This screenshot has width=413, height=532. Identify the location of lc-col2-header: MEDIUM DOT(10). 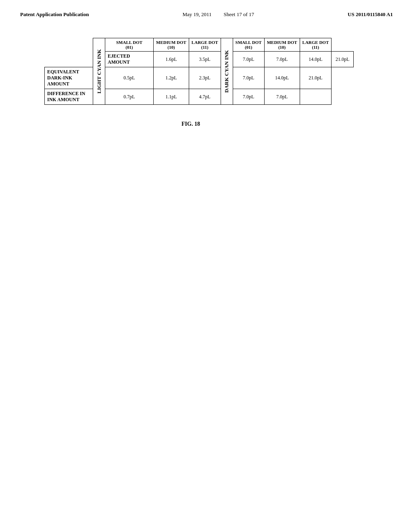
(171, 45).